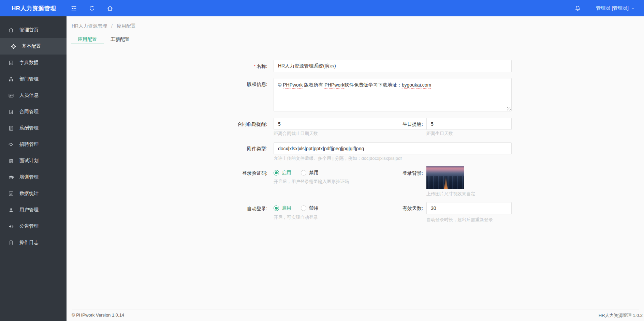 The width and height of the screenshot is (644, 321). I want to click on breadcrumb-root: HR人力资源管理, so click(89, 26).